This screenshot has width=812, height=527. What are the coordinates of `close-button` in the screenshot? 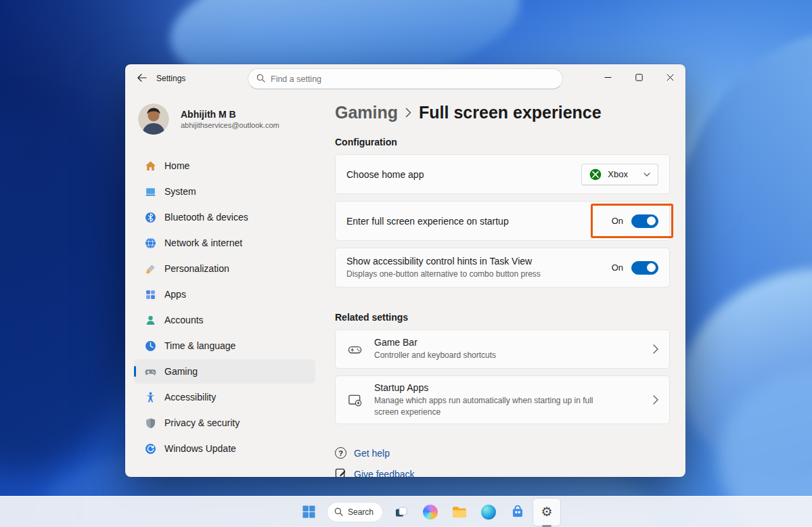 It's located at (670, 77).